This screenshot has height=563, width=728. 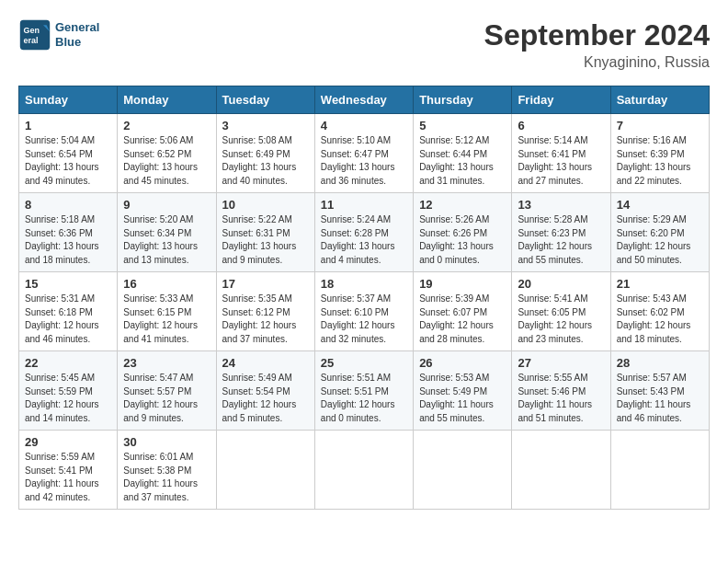 What do you see at coordinates (364, 100) in the screenshot?
I see `weekday-header: Wednesday` at bounding box center [364, 100].